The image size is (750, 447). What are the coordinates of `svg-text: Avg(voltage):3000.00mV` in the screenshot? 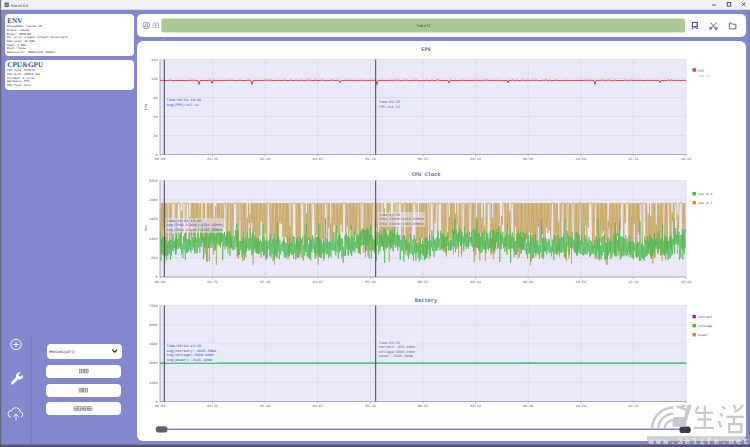 It's located at (191, 356).